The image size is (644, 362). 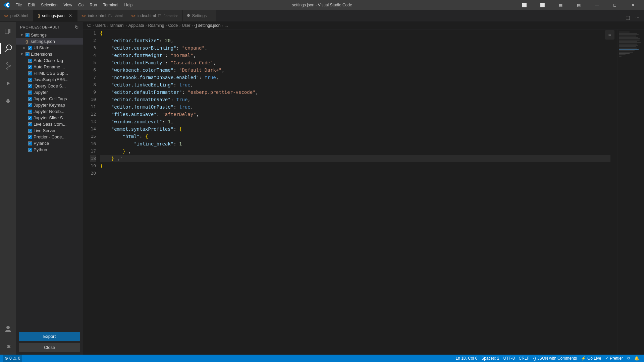 I want to click on status-line-ending: CRLF, so click(x=524, y=358).